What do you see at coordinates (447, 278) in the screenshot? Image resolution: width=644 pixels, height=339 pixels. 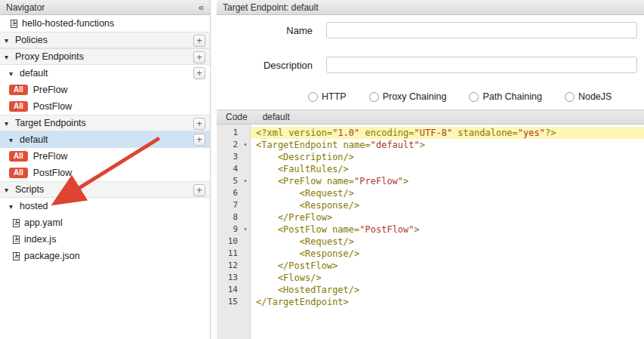 I see `code-text: <Flows/>` at bounding box center [447, 278].